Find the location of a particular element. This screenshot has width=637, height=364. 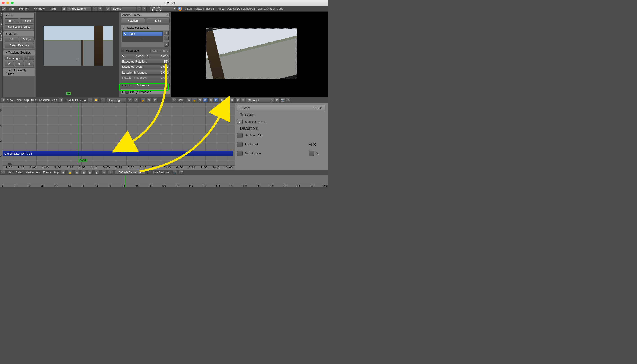

preview-channel-field: ◂Channel:0▸ is located at coordinates (260, 100).